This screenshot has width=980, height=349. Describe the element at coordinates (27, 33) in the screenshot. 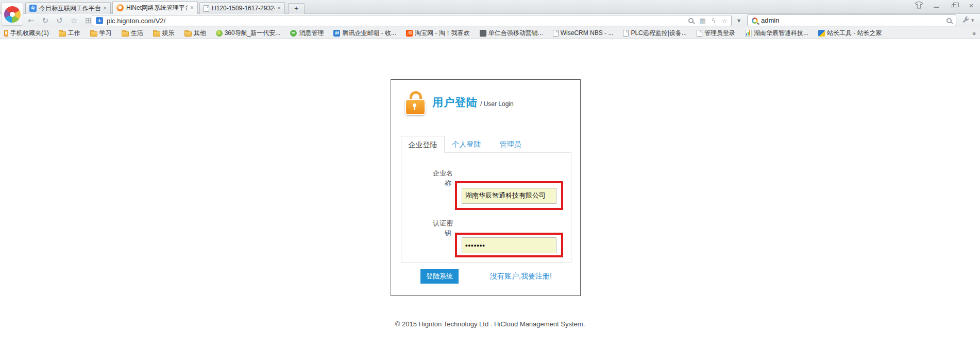

I see `bookmark-mobile-favorites: 手机收藏夹(1)` at that location.